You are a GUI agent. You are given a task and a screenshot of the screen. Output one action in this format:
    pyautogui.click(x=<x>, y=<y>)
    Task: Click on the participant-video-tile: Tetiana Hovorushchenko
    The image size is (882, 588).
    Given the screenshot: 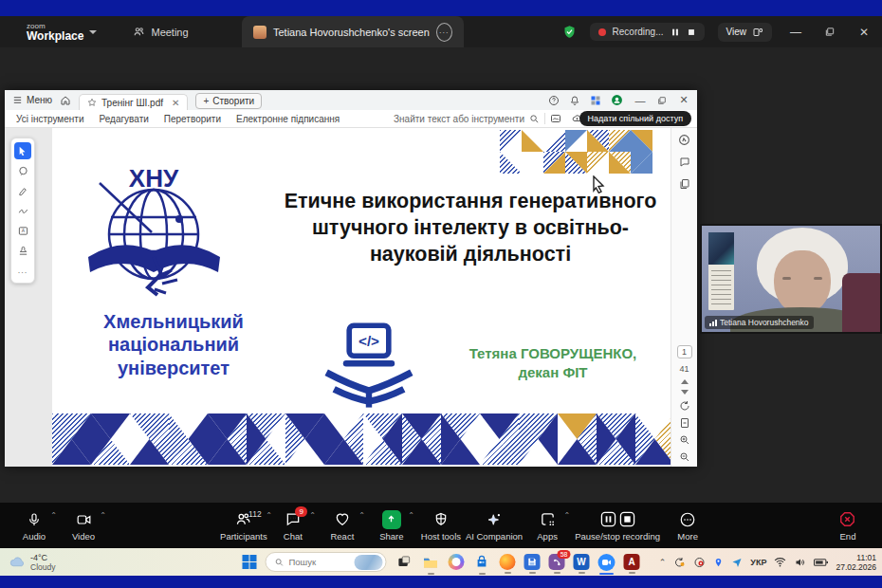 What is the action you would take?
    pyautogui.click(x=791, y=279)
    